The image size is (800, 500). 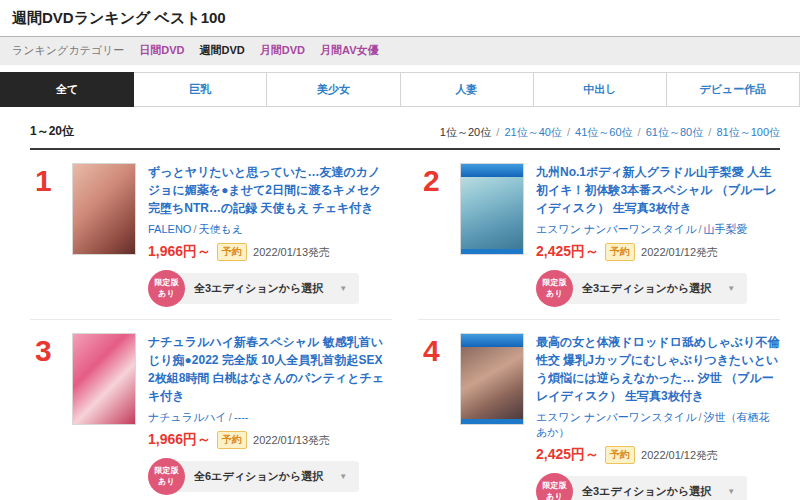 I want to click on edition-select-button: 全6エディションから選択 ▼, so click(x=268, y=476).